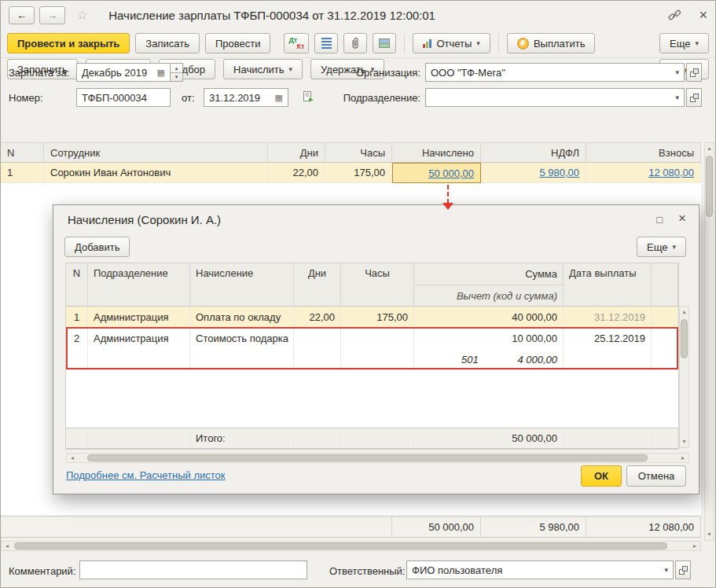 Image resolution: width=716 pixels, height=588 pixels. I want to click on cancel-button: Отмена, so click(656, 476).